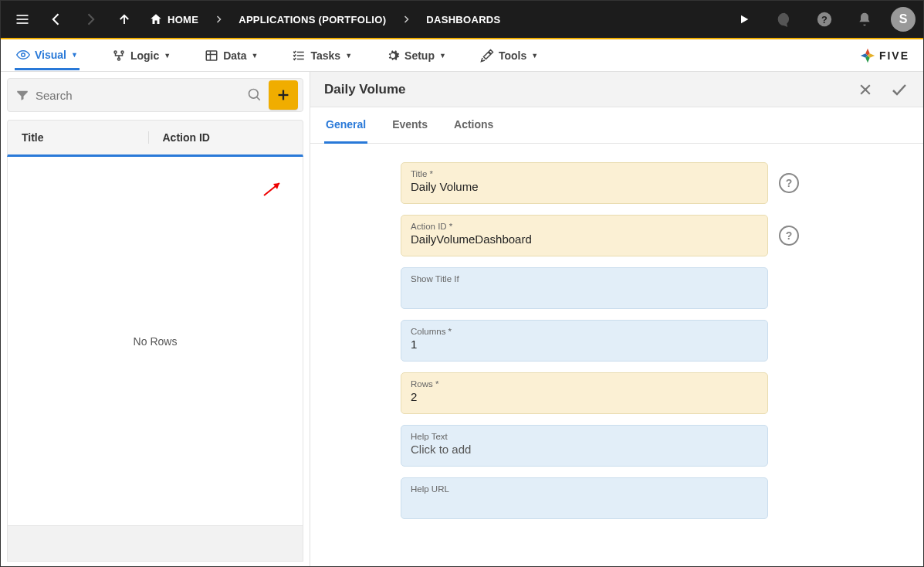 The image size is (924, 567). I want to click on menu-label: Data, so click(235, 56).